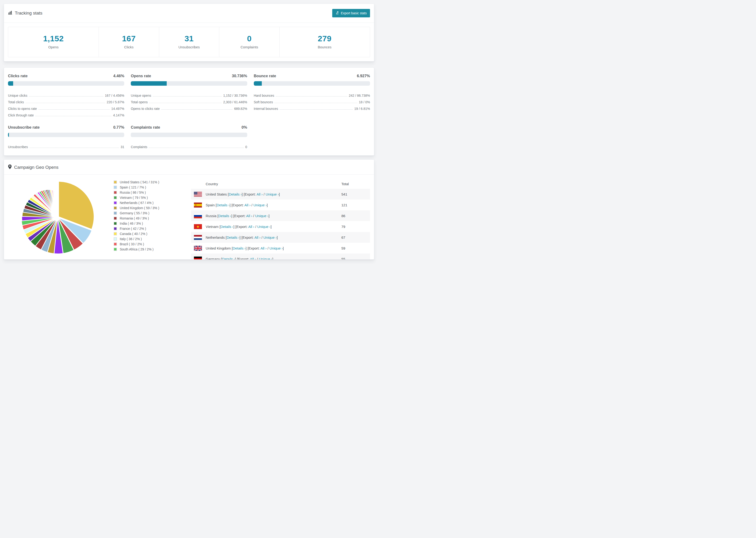 The height and width of the screenshot is (538, 756). I want to click on geo-table-header: Country Total, so click(281, 184).